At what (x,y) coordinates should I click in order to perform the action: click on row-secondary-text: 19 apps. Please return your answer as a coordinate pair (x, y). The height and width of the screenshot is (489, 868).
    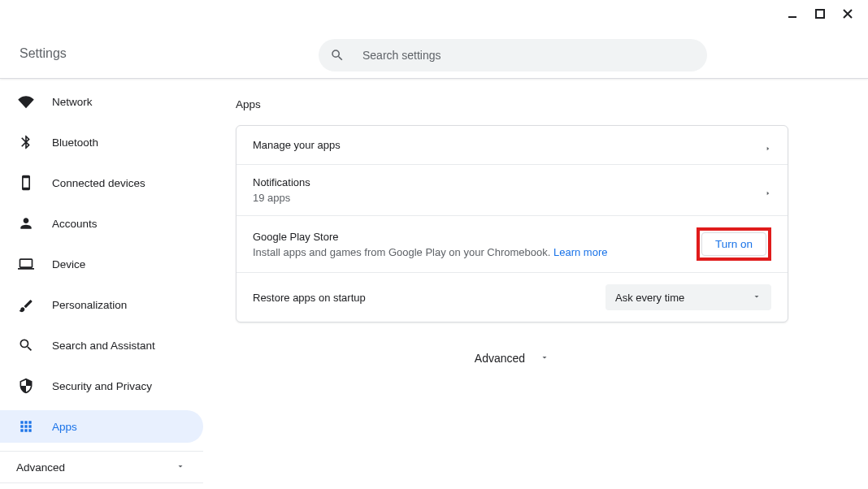
    Looking at the image, I should click on (281, 198).